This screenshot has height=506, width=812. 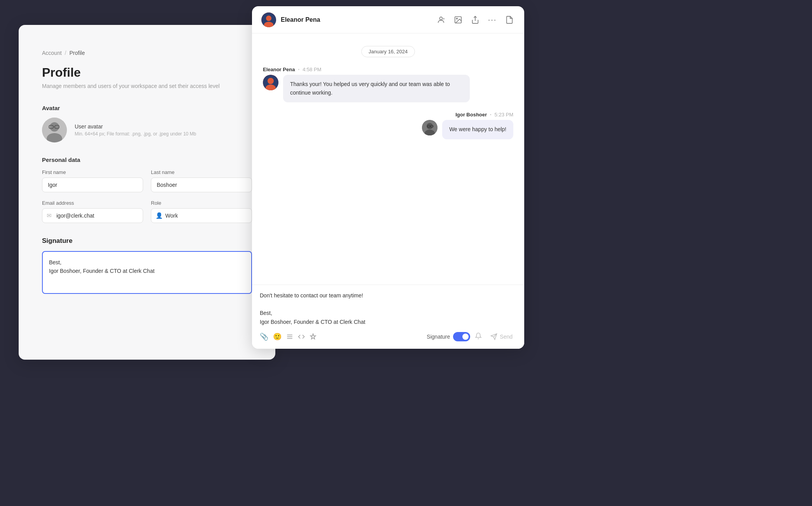 I want to click on chat-composer: Don't hesitate to contact our team anyti…, so click(x=388, y=317).